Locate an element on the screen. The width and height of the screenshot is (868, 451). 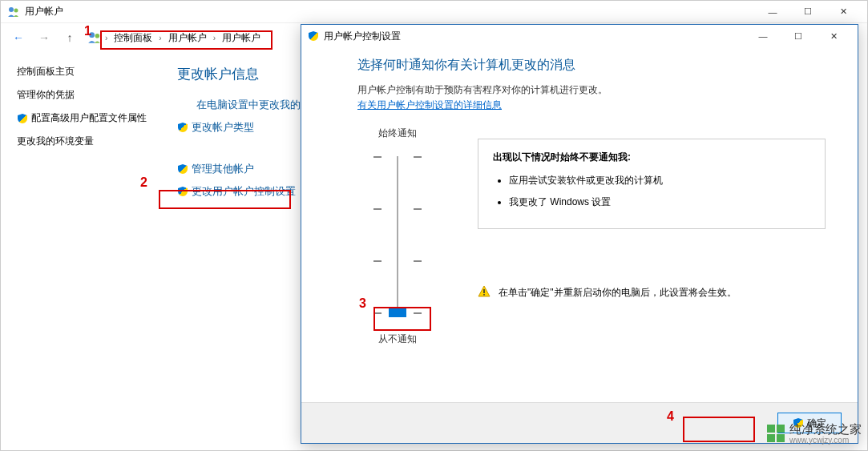
uac-subtext: 用户帐户控制有助于预防有害程序对你的计算机进行更改。 is located at coordinates (591, 90).